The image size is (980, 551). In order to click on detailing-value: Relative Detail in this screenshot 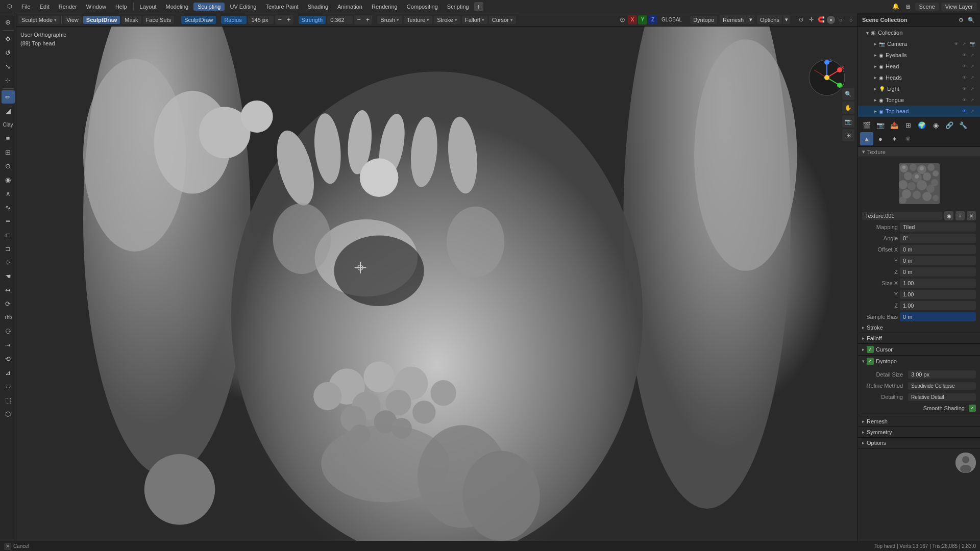, I will do `click(942, 397)`.